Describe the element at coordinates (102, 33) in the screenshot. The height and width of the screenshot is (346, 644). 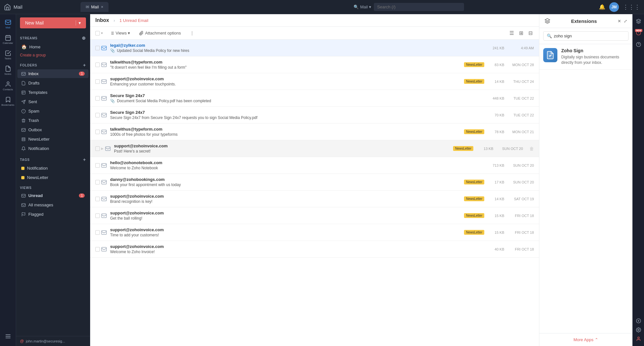
I see `select-all-arrow: ▾` at that location.